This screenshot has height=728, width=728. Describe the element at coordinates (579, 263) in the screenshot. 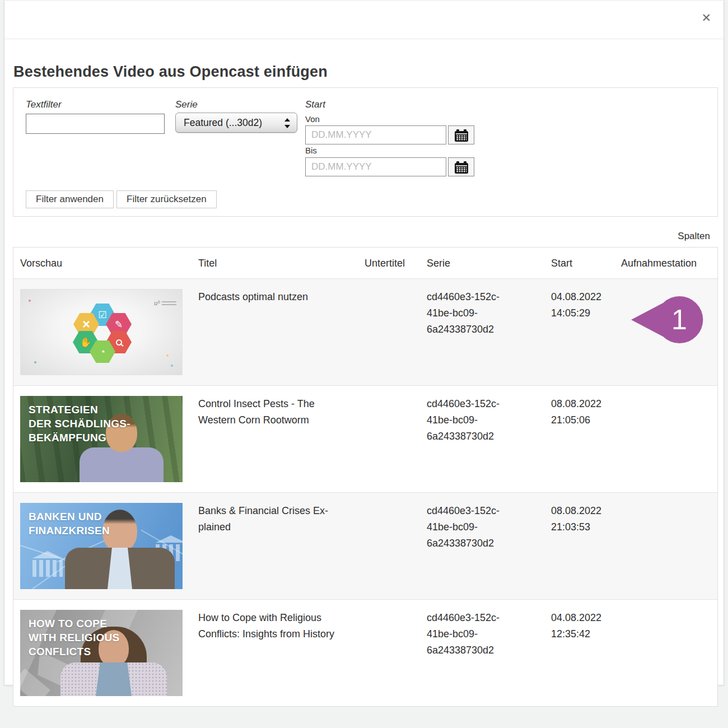

I see `col-header-start: Start` at that location.